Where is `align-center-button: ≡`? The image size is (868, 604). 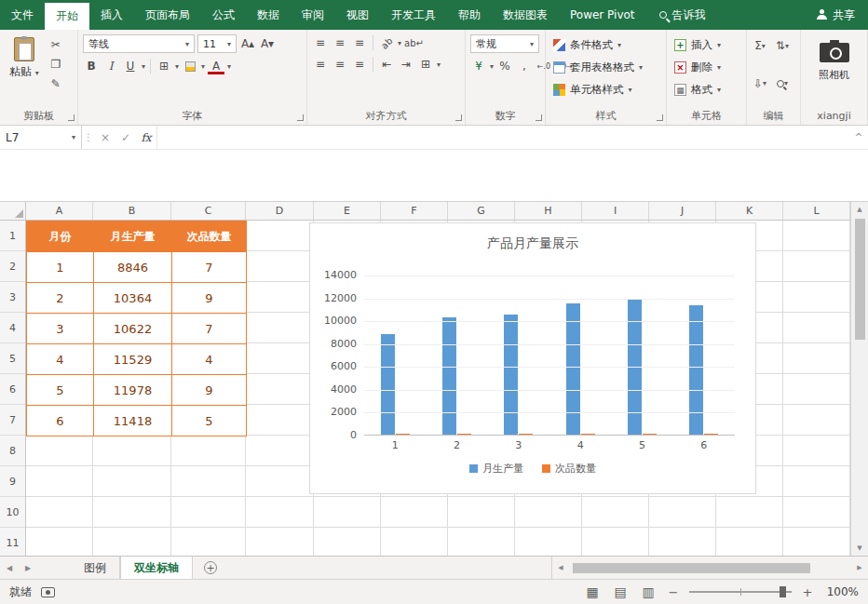
align-center-button: ≡ is located at coordinates (340, 64).